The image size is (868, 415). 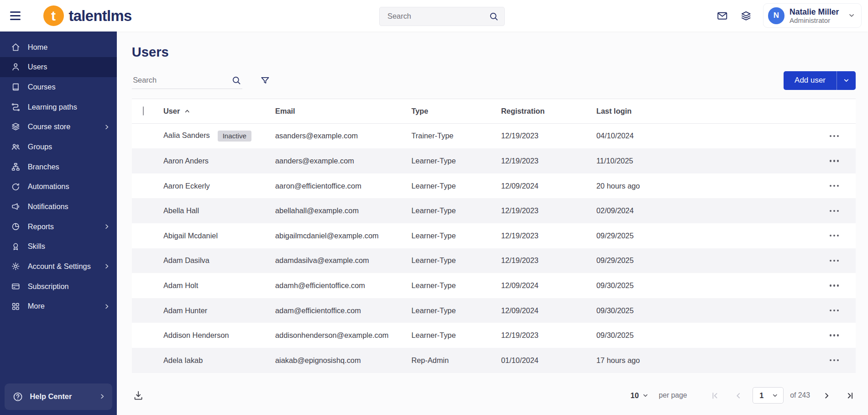 What do you see at coordinates (191, 236) in the screenshot?
I see `user-name: Abigail Mcdaniel` at bounding box center [191, 236].